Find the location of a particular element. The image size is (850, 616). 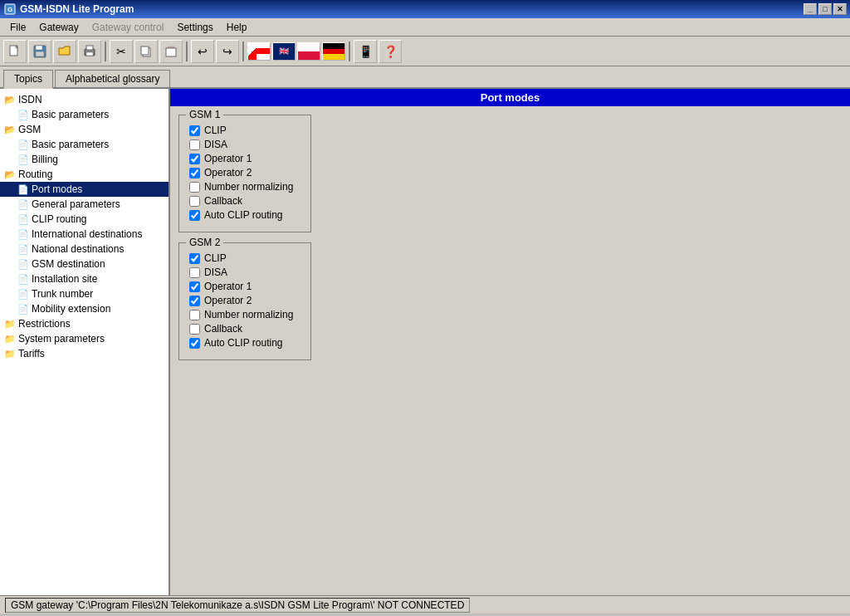

minimize-button: _ is located at coordinates (810, 9).